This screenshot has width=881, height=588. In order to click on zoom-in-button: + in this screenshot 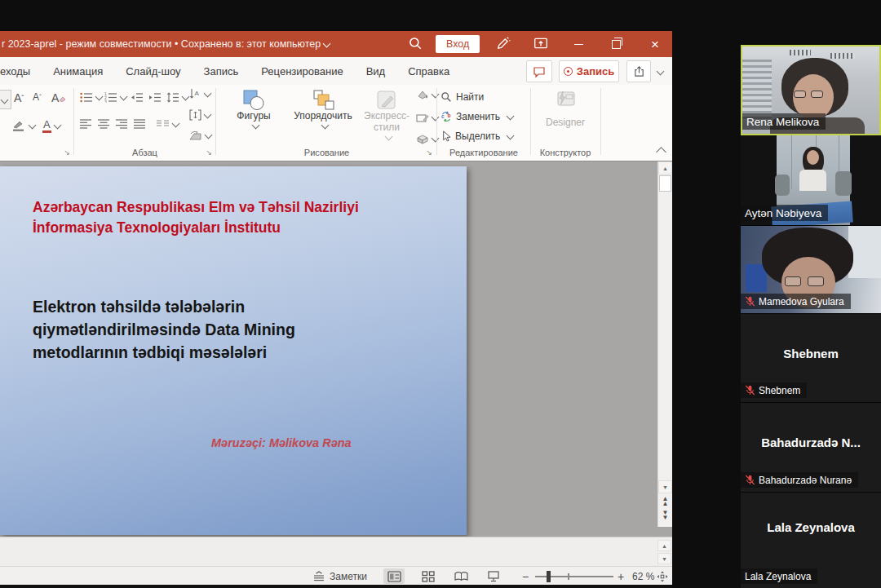, I will do `click(621, 576)`.